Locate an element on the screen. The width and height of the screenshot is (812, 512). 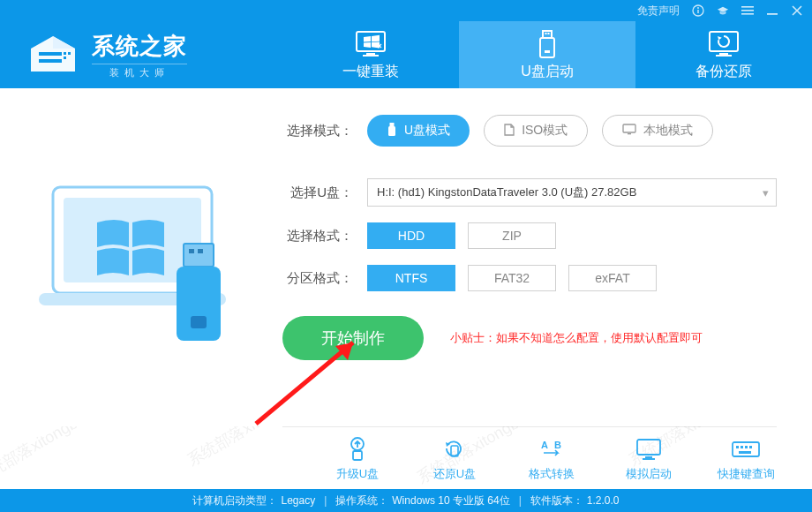
usb-up-icon is located at coordinates (357, 449).